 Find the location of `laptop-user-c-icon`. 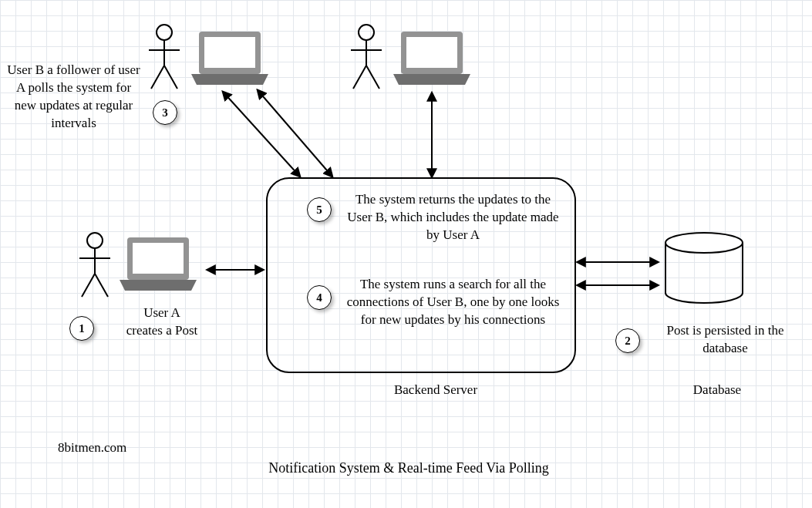

laptop-user-c-icon is located at coordinates (432, 60).